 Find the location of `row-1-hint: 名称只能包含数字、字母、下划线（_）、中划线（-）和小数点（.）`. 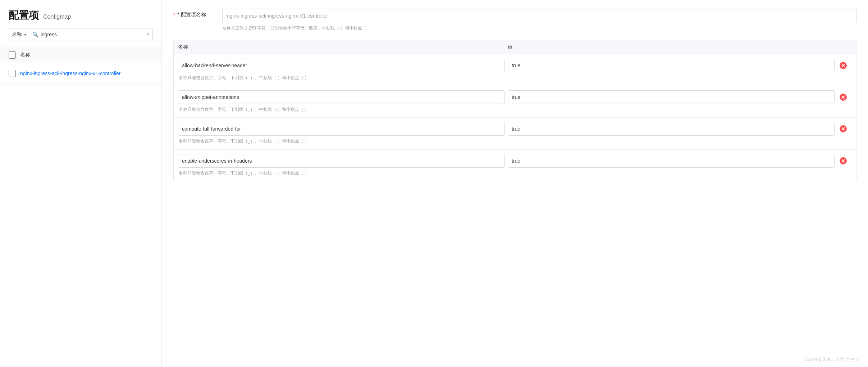

row-1-hint: 名称只能包含数字、字母、下划线（_）、中划线（-）和小数点（.） is located at coordinates (515, 78).